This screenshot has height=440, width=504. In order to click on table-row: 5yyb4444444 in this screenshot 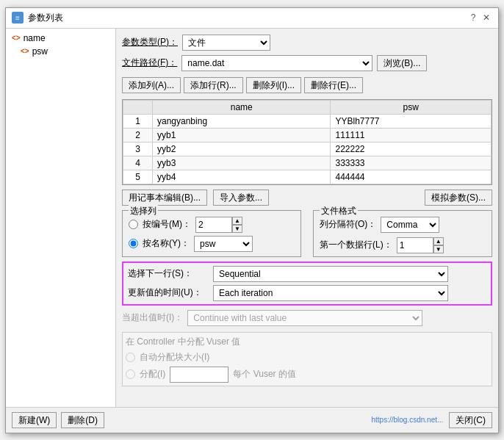, I will do `click(307, 176)`.